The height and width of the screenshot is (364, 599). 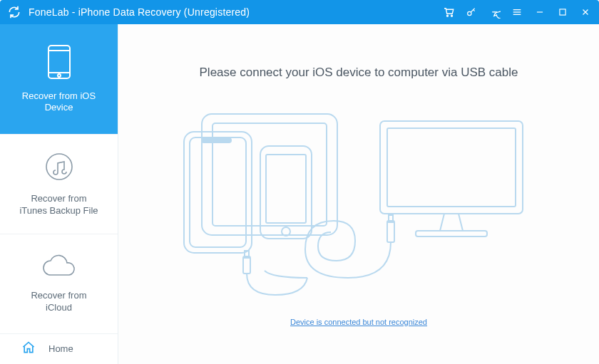 I want to click on sidebar-item-label: Recover from iOS Device, so click(x=58, y=103).